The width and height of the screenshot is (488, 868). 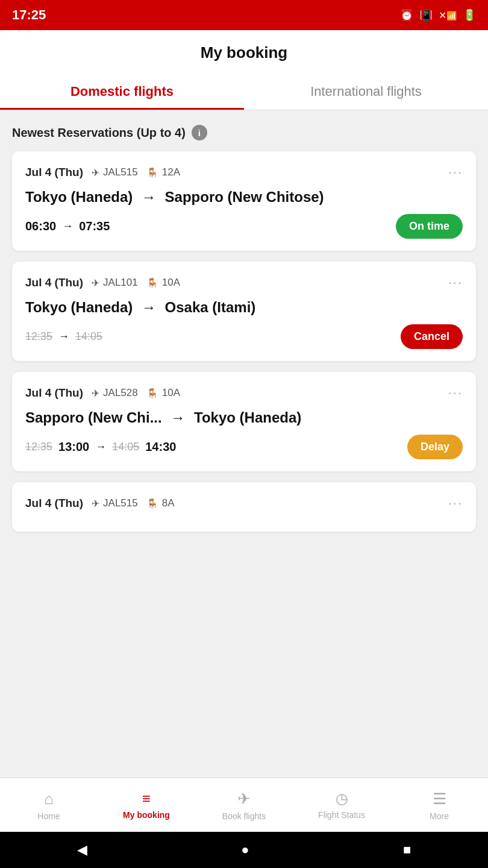 What do you see at coordinates (120, 283) in the screenshot?
I see `flight-number-2: JAL101` at bounding box center [120, 283].